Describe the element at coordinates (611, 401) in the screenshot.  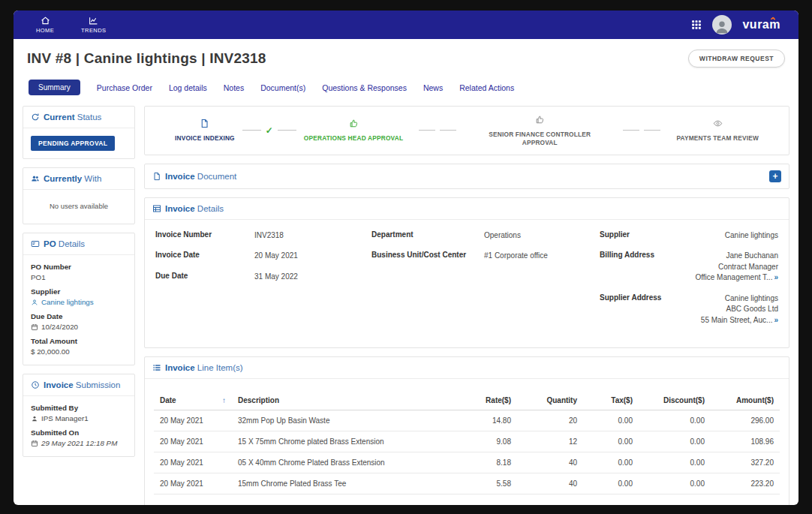
I see `column-header-tax: Tax($)` at that location.